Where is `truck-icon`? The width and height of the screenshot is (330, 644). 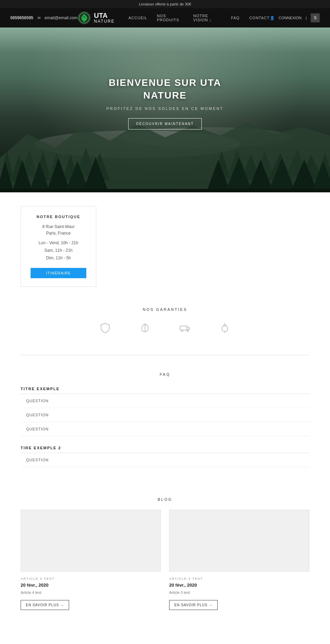
truck-icon is located at coordinates (185, 328).